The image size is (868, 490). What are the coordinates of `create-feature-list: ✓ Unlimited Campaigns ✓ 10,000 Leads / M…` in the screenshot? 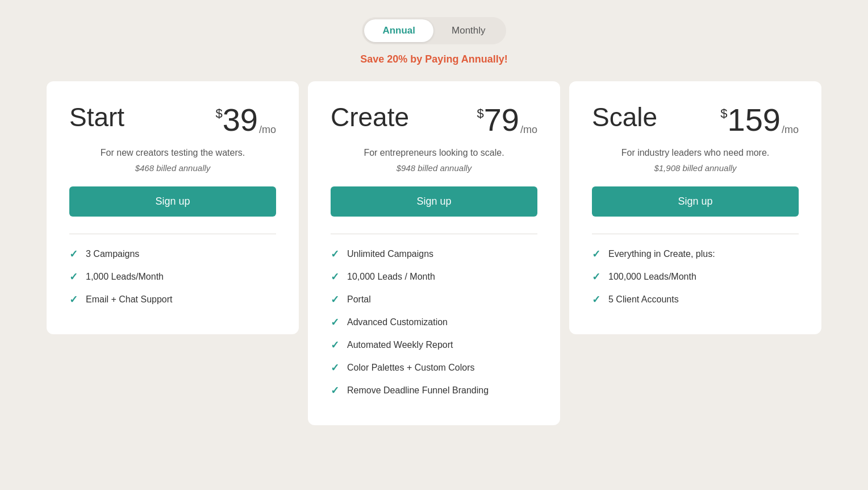 It's located at (434, 322).